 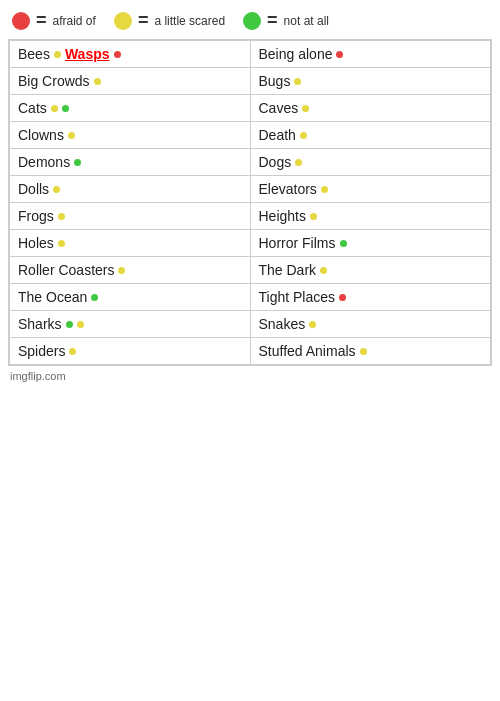 I want to click on equals-1: =, so click(x=42, y=20).